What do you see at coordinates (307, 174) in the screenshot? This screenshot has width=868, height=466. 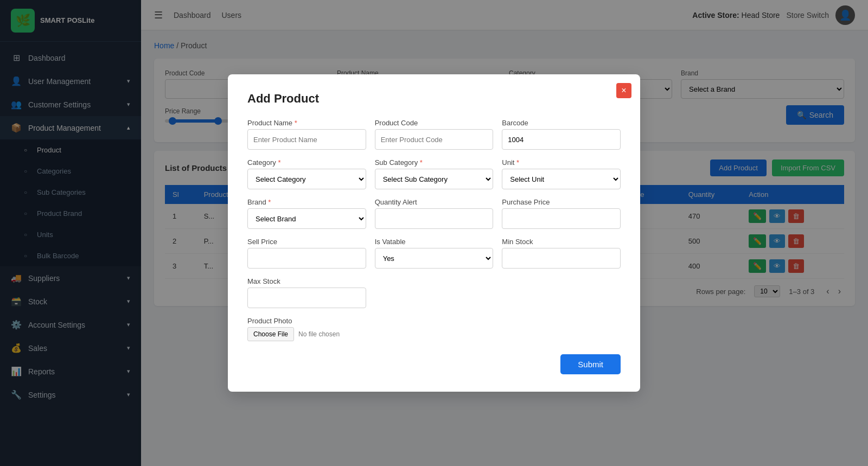 I see `form-group-category: Category * Select Category` at bounding box center [307, 174].